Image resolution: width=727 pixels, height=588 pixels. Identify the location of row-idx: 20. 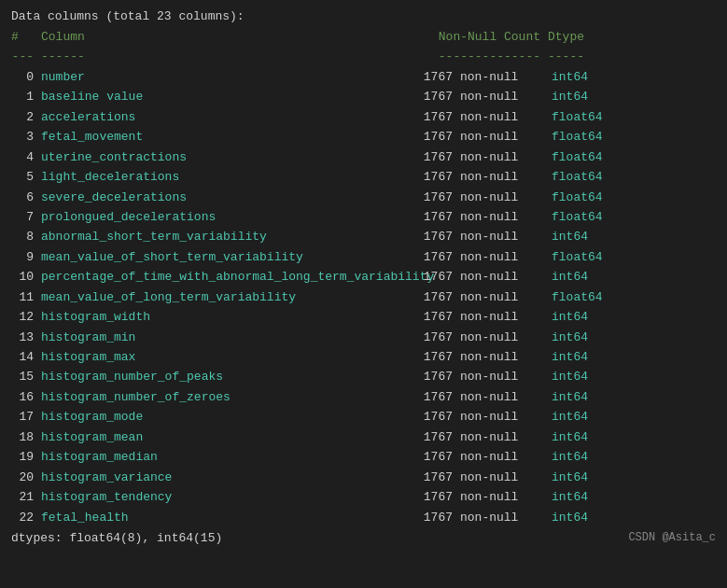
(26, 478).